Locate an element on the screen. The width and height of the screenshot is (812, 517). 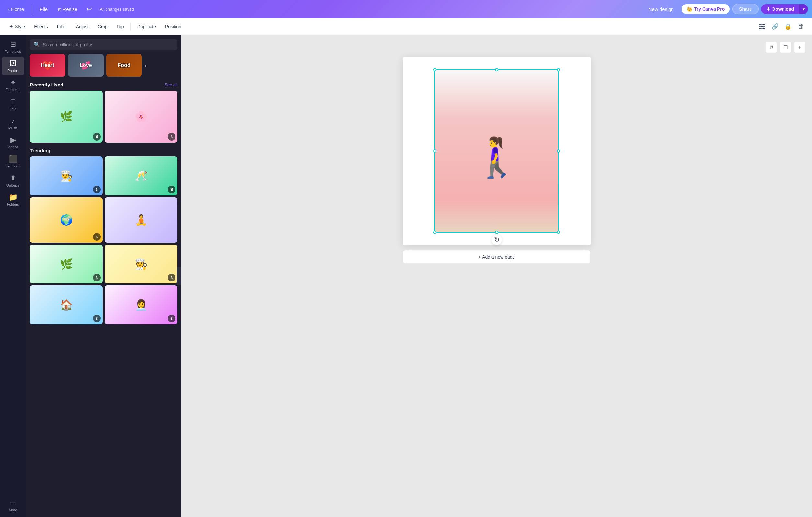
flip-button: Flip is located at coordinates (120, 26).